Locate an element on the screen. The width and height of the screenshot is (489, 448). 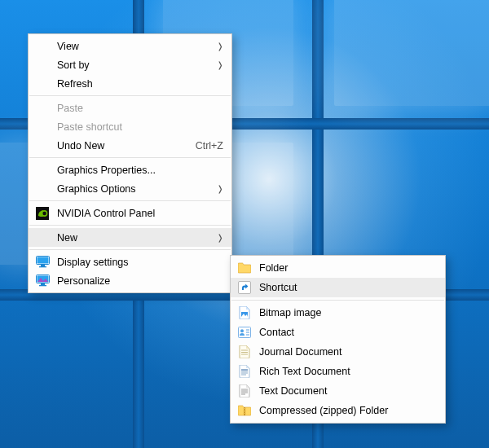
menu-label: Bitmap image is located at coordinates (348, 313).